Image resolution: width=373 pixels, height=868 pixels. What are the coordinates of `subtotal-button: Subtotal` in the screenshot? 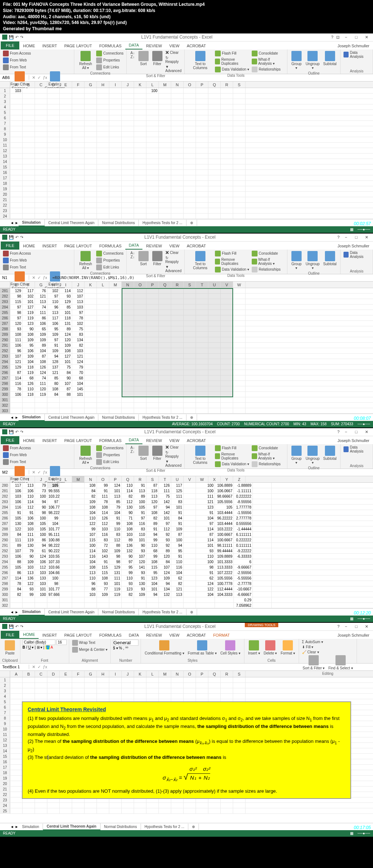 It's located at (330, 58).